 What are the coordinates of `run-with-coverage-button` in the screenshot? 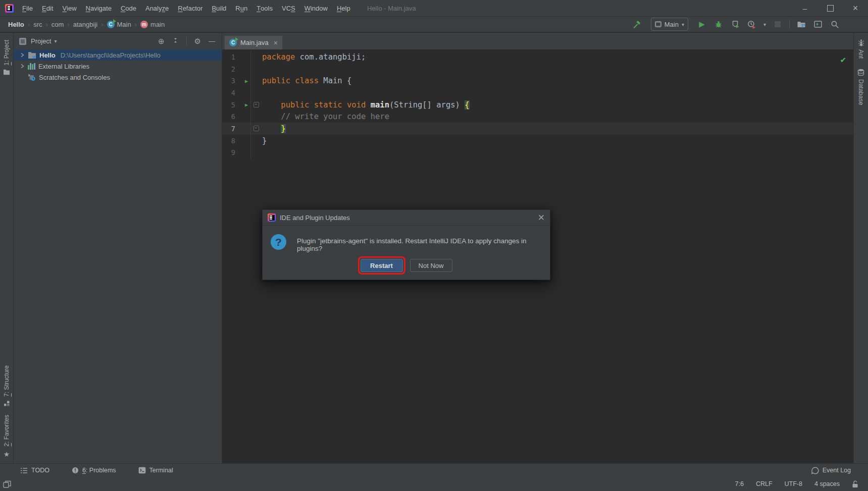 It's located at (735, 24).